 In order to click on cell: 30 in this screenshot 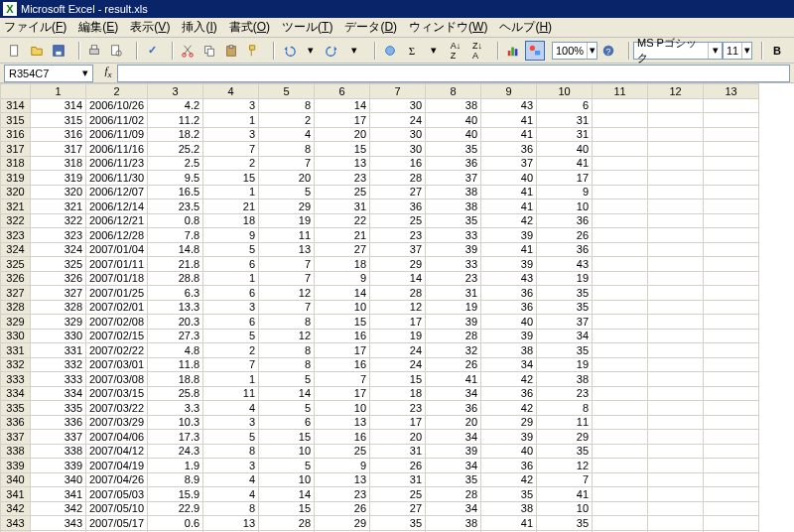, I will do `click(398, 135)`.